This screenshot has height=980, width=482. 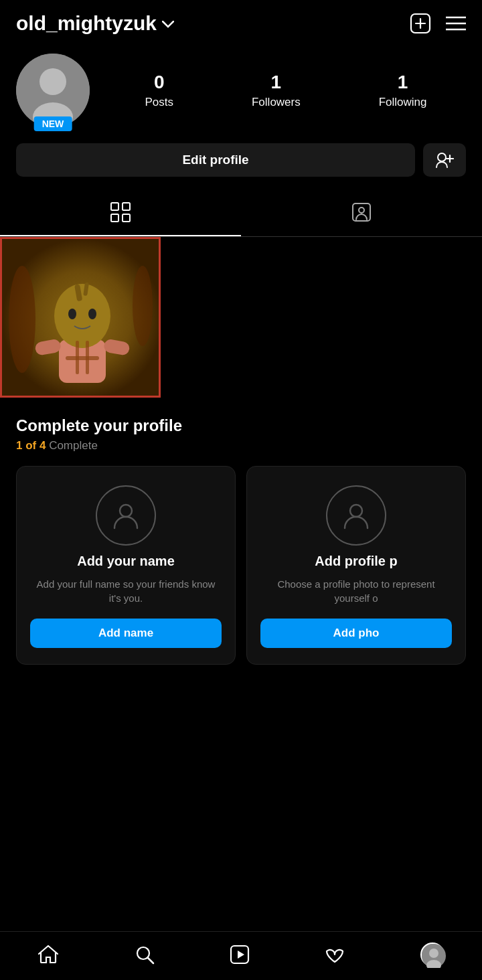 What do you see at coordinates (240, 955) in the screenshot?
I see `nav-reels` at bounding box center [240, 955].